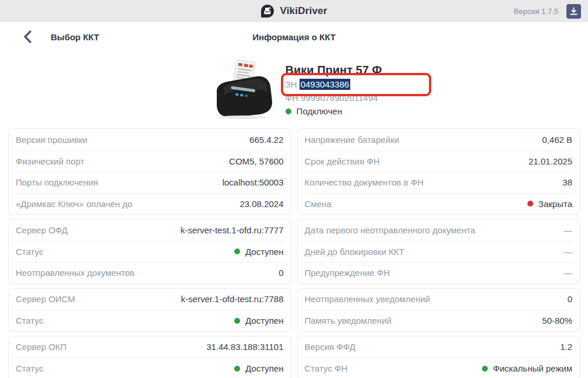 The height and width of the screenshot is (378, 588). What do you see at coordinates (557, 140) in the screenshot?
I see `row-value: 0,462 В` at bounding box center [557, 140].